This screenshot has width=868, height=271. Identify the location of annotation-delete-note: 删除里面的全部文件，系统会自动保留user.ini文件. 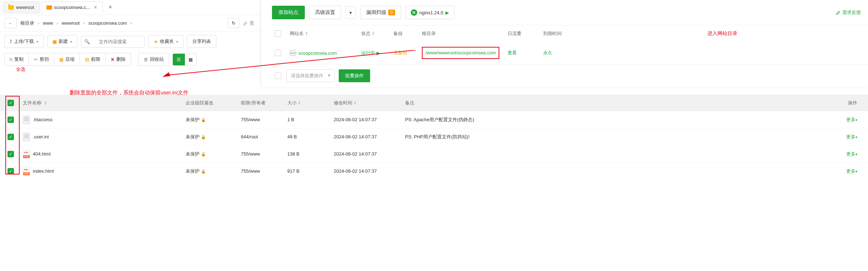
(129, 93).